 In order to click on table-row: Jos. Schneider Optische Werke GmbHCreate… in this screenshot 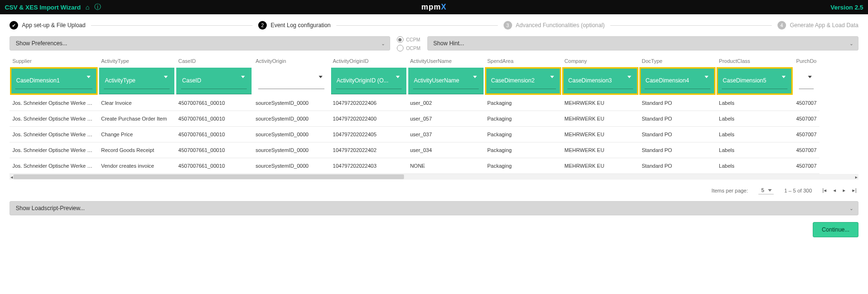, I will do `click(414, 119)`.